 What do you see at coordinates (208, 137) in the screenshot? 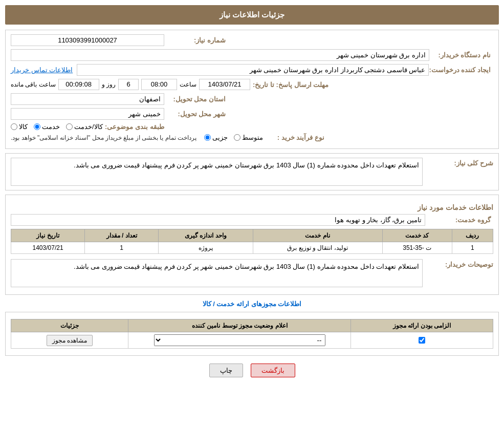
I see `radio-jozi-input` at bounding box center [208, 137].